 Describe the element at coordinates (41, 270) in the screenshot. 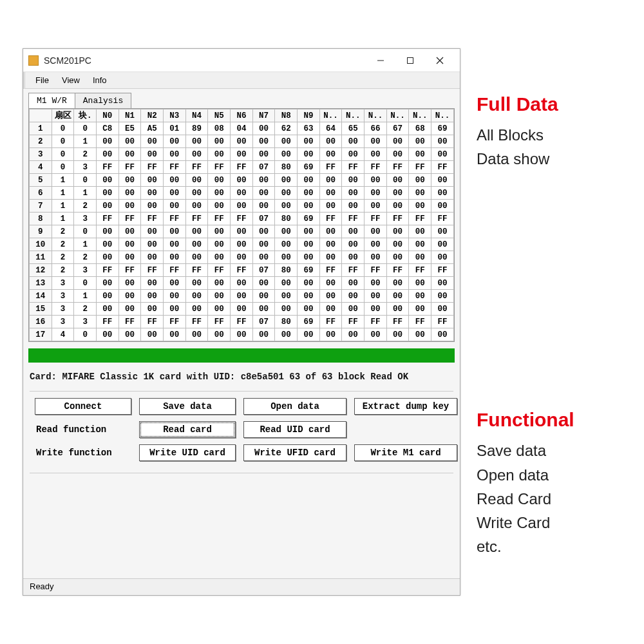

I see `grid-row-header: 12` at that location.